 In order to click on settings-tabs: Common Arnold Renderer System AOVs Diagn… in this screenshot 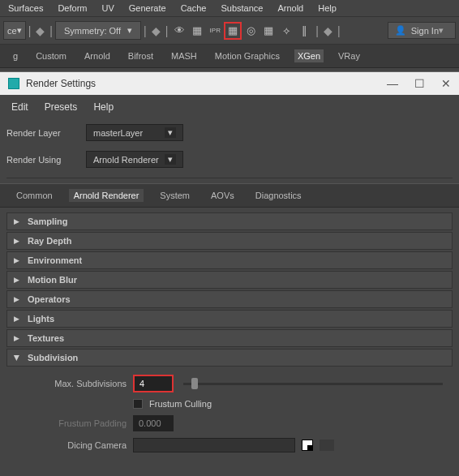, I will do `click(230, 195)`.